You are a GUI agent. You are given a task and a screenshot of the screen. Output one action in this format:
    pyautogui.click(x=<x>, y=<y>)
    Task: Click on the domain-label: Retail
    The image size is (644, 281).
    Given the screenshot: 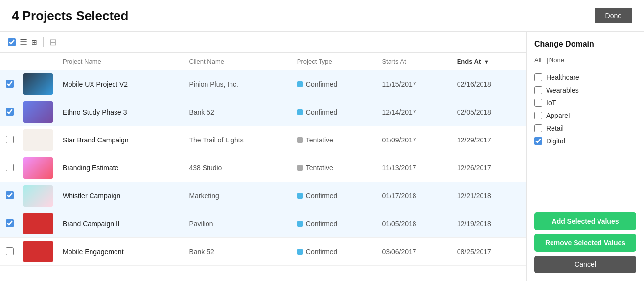 What is the action you would take?
    pyautogui.click(x=555, y=128)
    